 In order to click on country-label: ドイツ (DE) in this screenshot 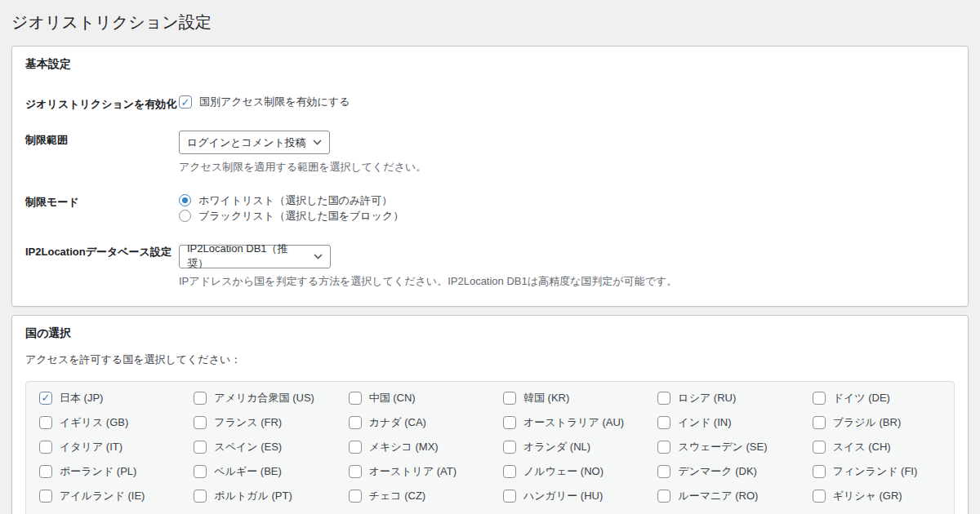, I will do `click(862, 398)`.